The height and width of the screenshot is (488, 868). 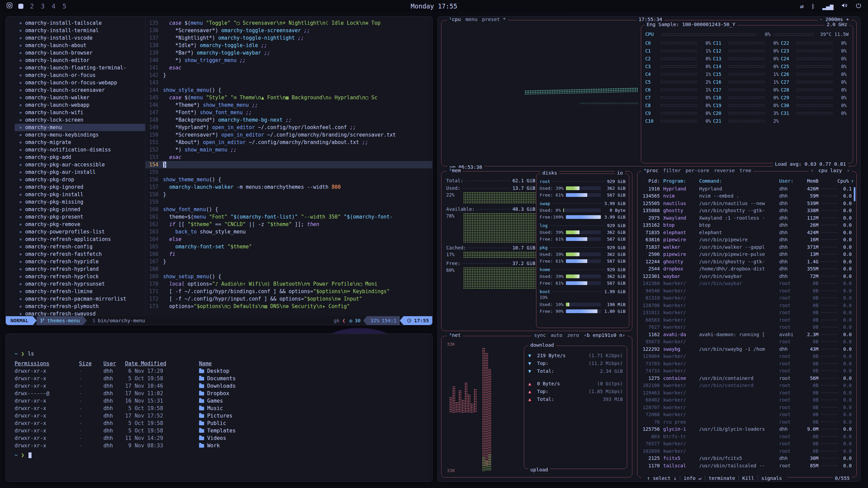 What do you see at coordinates (748, 478) in the screenshot?
I see `proc-footer-action: Kill` at bounding box center [748, 478].